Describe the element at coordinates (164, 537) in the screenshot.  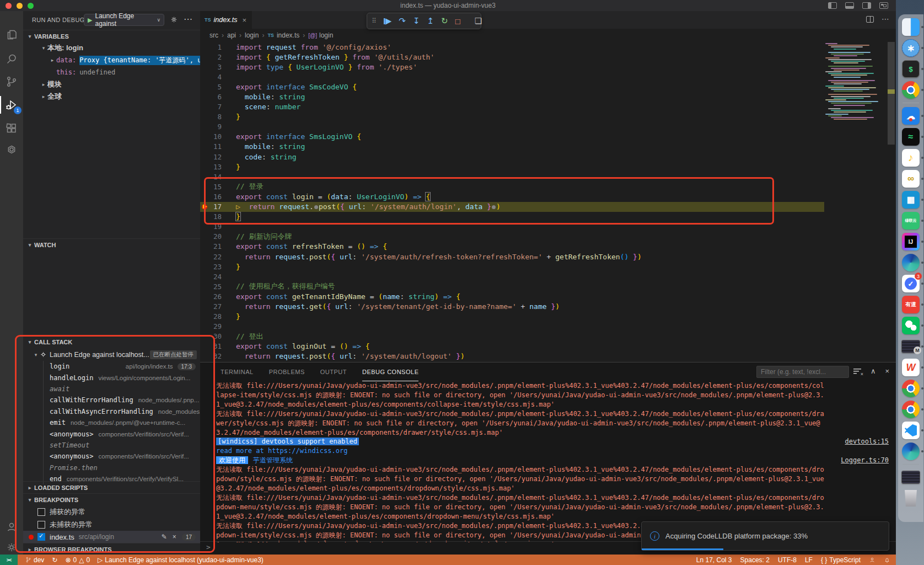
I see `edit-breakpoint-icon: ✎` at that location.